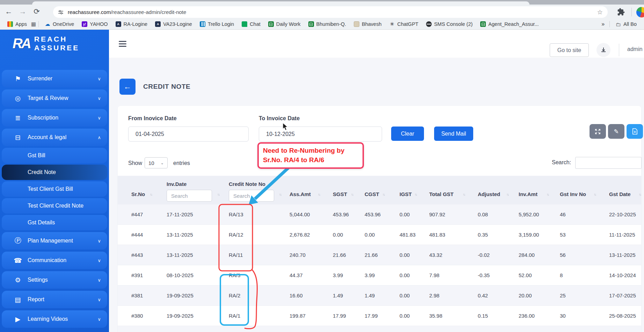  Describe the element at coordinates (23, 12) in the screenshot. I see `browser-forward-icon: →` at that location.